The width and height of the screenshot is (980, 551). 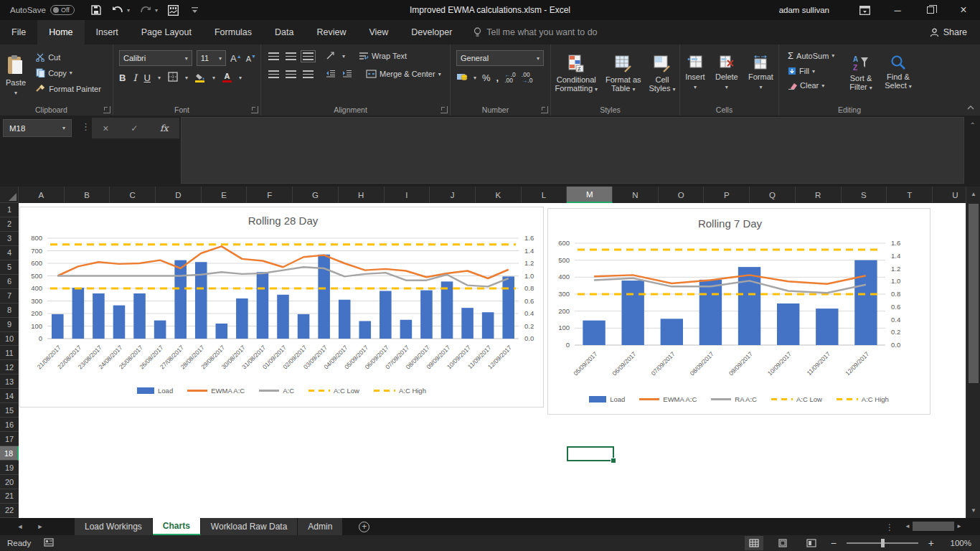 What do you see at coordinates (498, 77) in the screenshot?
I see `comma-style-button: ,` at bounding box center [498, 77].